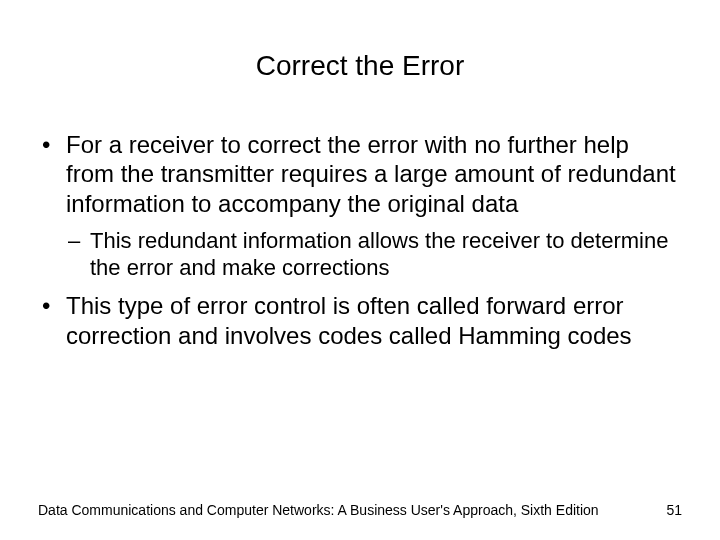  Describe the element at coordinates (318, 510) in the screenshot. I see `footer-text: Data Communications and Computer Network…` at that location.